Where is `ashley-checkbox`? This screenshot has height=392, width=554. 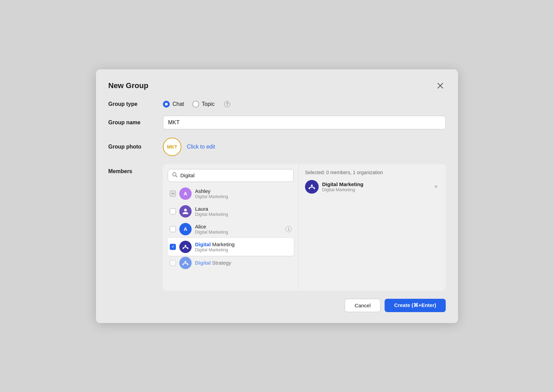
ashley-checkbox is located at coordinates (173, 194).